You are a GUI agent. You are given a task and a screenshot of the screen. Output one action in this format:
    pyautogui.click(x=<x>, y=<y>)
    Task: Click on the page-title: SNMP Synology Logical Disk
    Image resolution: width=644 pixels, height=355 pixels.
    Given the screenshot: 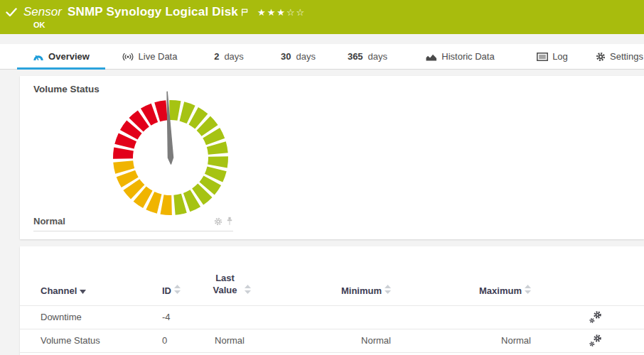 What is the action you would take?
    pyautogui.click(x=153, y=12)
    